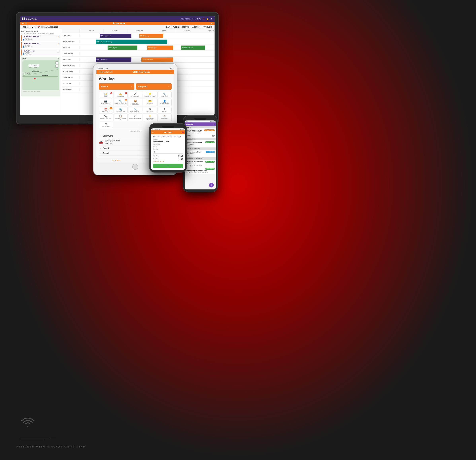 The image size is (476, 460). Describe the element at coordinates (168, 129) in the screenshot. I see `phone-part-status: Tr › Thu 16 Jan ▌ 85%` at that location.